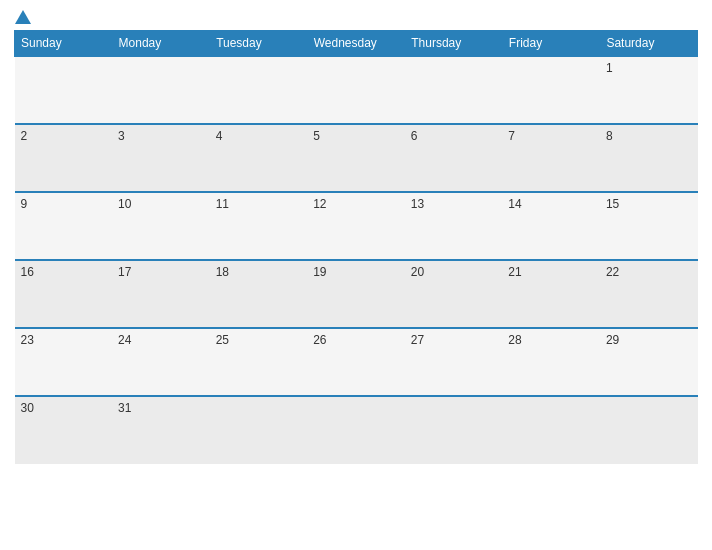 Image resolution: width=712 pixels, height=550 pixels. What do you see at coordinates (64, 362) in the screenshot?
I see `day-cell: 23` at bounding box center [64, 362].